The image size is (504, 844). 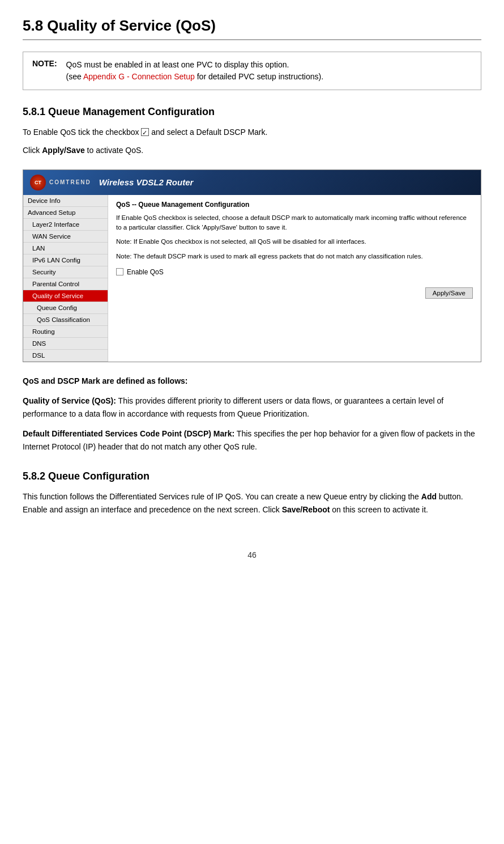 What do you see at coordinates (66, 278) in the screenshot?
I see `router-sidebar: Device Info Advanced Setup Layer2 Interf…` at bounding box center [66, 278].